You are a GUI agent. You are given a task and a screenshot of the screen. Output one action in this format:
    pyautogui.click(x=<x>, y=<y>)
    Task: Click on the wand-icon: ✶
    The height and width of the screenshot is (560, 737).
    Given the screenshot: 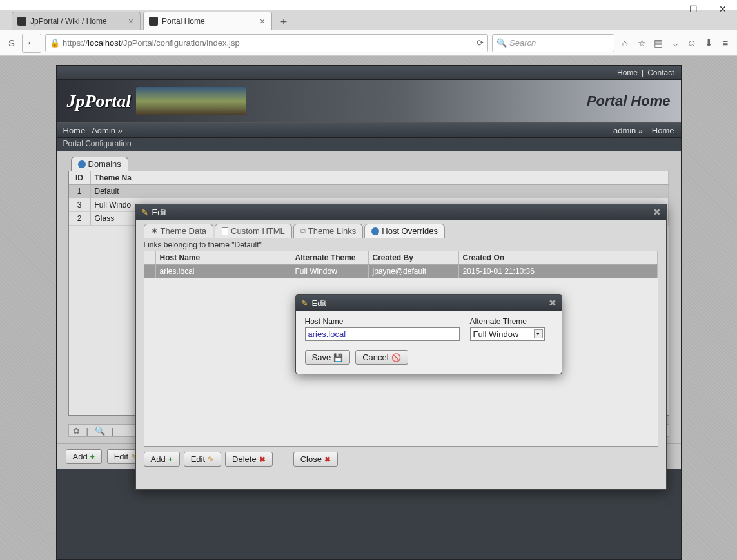 What is the action you would take?
    pyautogui.click(x=155, y=231)
    